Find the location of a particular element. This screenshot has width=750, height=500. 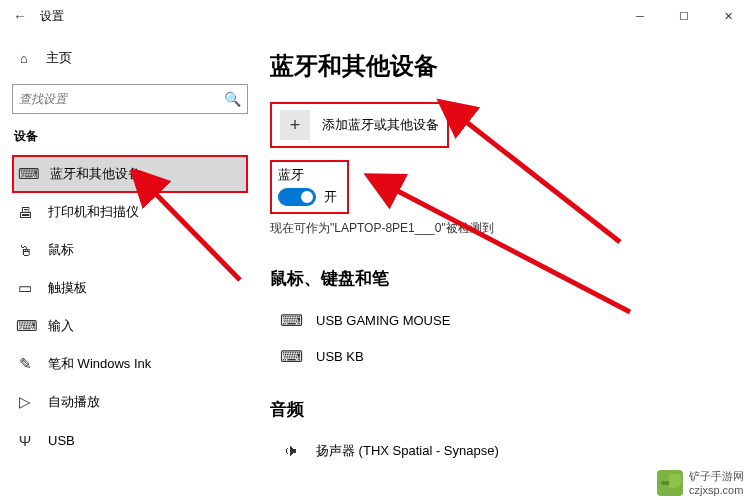

sidebar-item-touchpad: ▭ 触摸板 is located at coordinates (130, 288).